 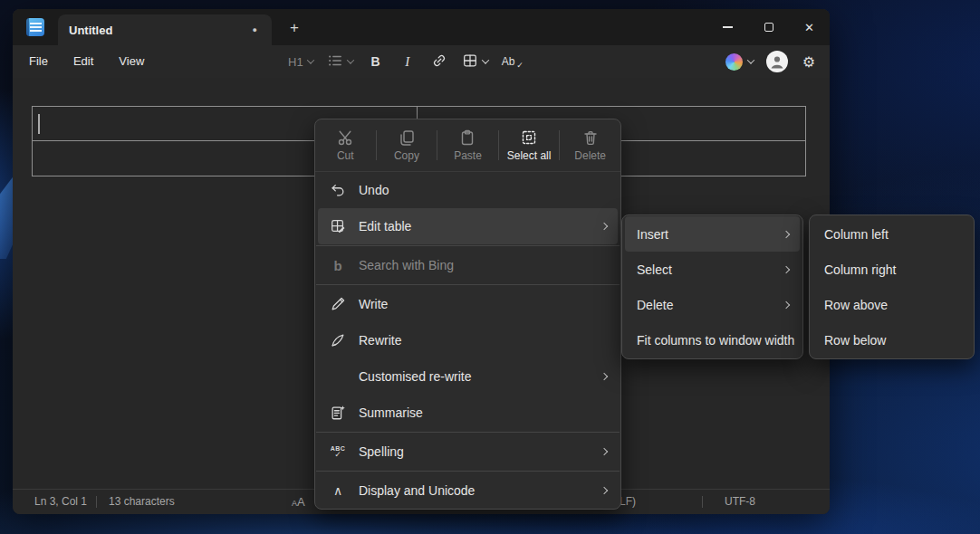 I want to click on minimize-button, so click(x=728, y=27).